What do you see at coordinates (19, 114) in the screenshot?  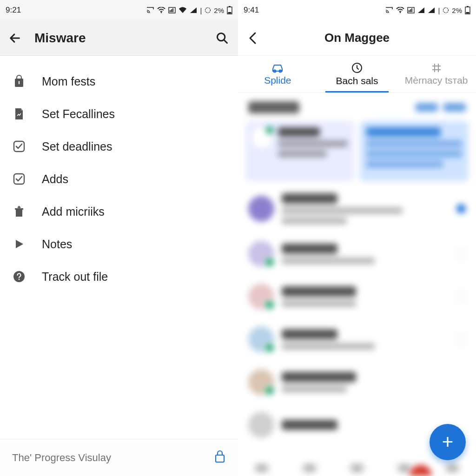 I see `document-icon` at bounding box center [19, 114].